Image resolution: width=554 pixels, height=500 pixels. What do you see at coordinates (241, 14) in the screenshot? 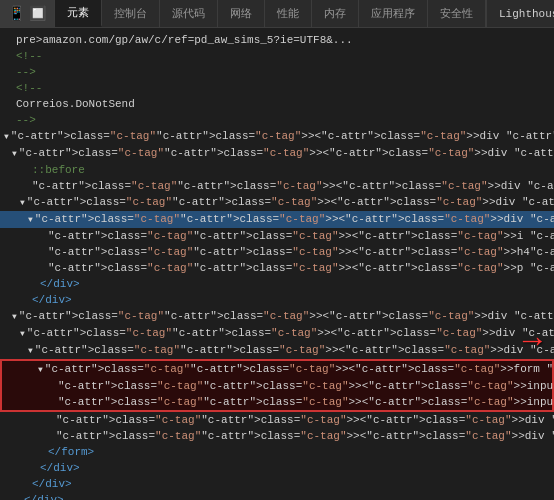
I see `tab-network-label: 网络` at bounding box center [241, 14].